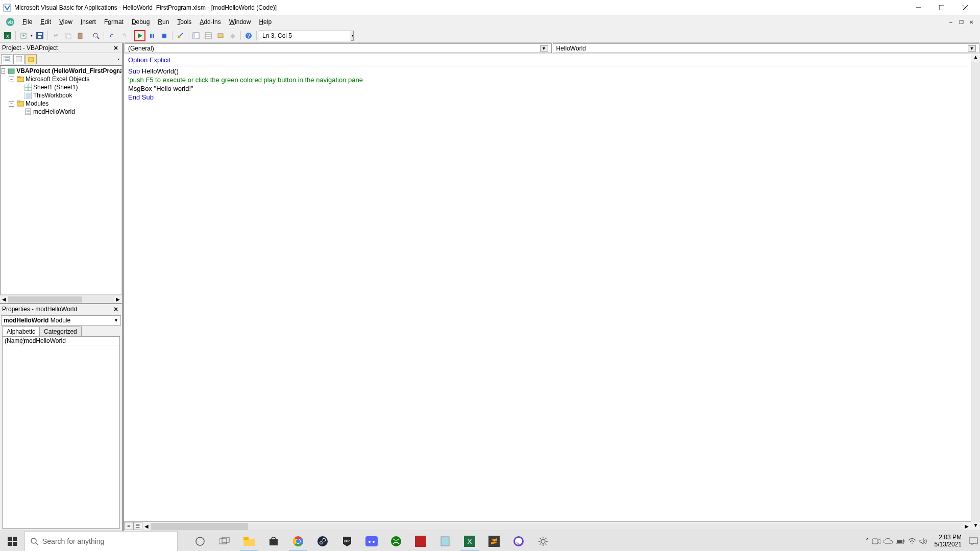  I want to click on menu-format: Format, so click(114, 22).